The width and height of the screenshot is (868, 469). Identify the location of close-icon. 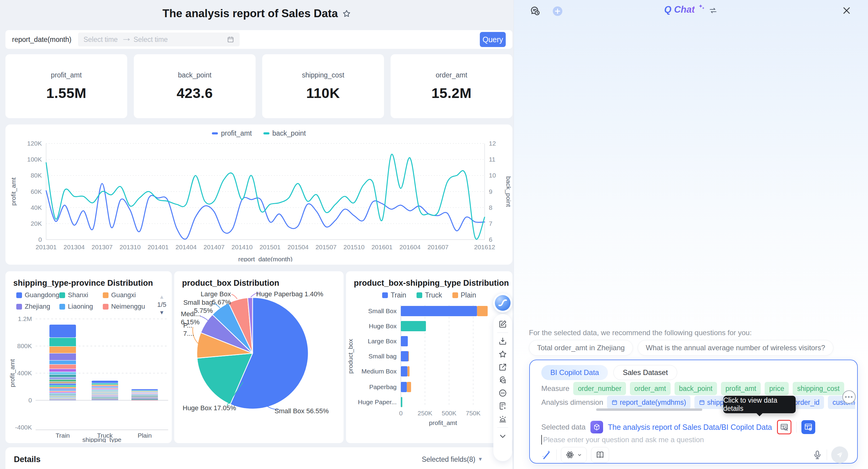
(847, 11).